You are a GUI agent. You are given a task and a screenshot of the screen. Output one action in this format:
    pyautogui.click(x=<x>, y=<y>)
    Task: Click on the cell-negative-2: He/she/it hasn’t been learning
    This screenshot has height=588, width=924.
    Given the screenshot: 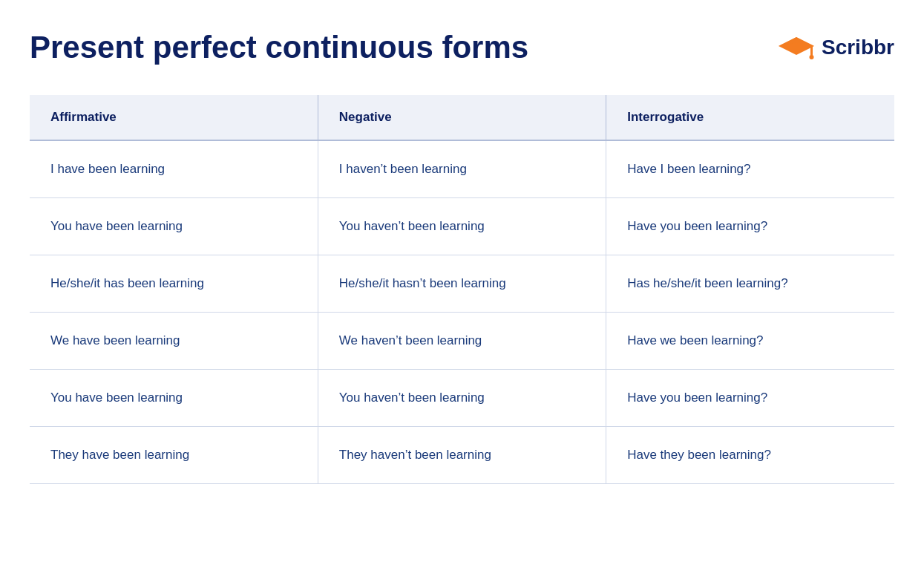 What is the action you would take?
    pyautogui.click(x=462, y=284)
    